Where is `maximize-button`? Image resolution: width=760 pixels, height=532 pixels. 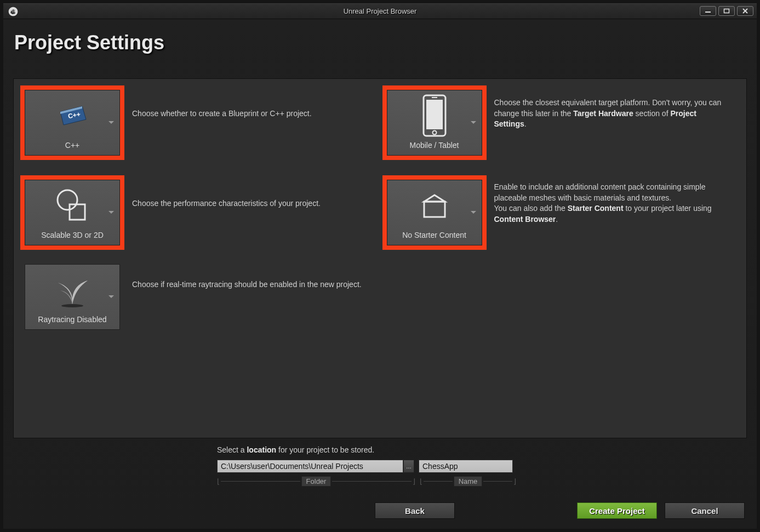 maximize-button is located at coordinates (727, 11).